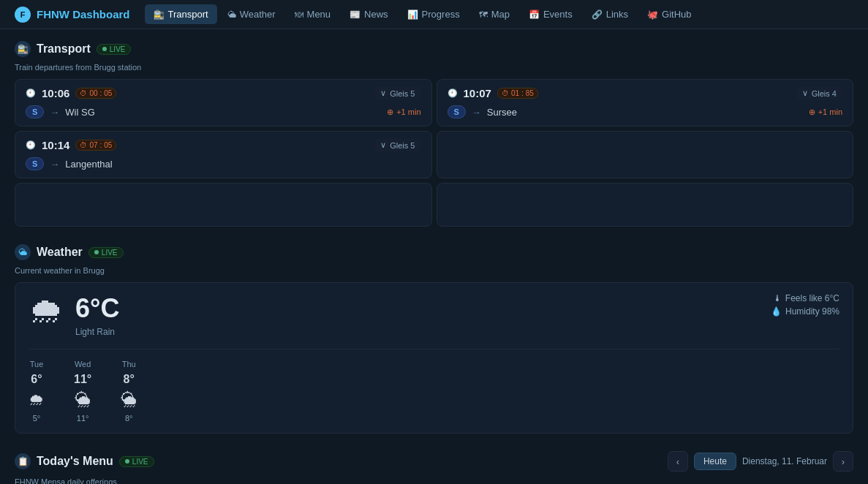  I want to click on extra-delay-text-1: +1 min, so click(408, 112).